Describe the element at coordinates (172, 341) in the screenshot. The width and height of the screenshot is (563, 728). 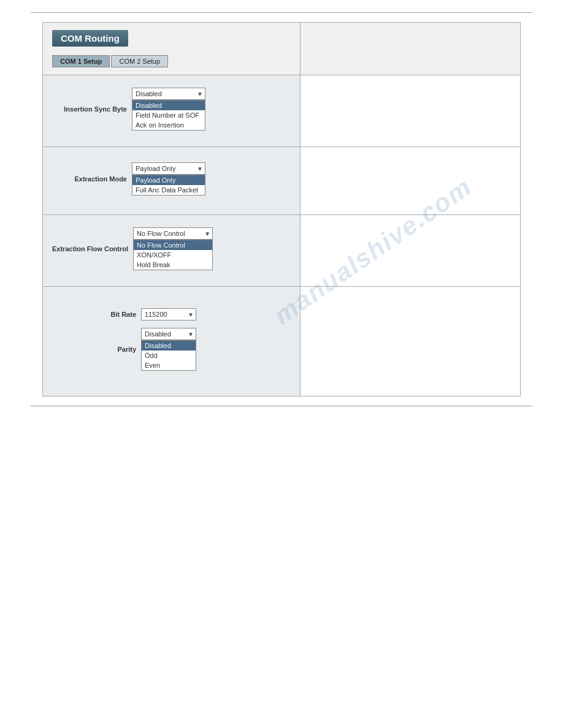
I see `bitrate-section: Bit Rate 115200 ▼ Parity` at that location.